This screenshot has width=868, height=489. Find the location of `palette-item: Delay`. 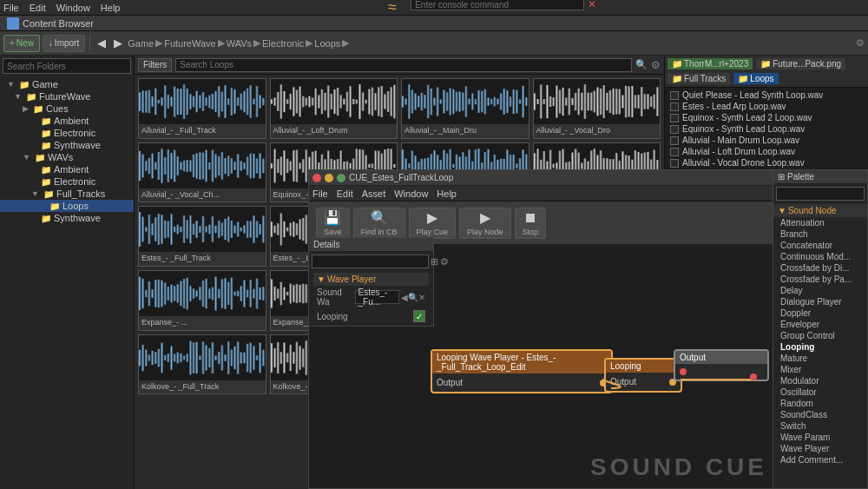

palette-item: Delay is located at coordinates (820, 290).